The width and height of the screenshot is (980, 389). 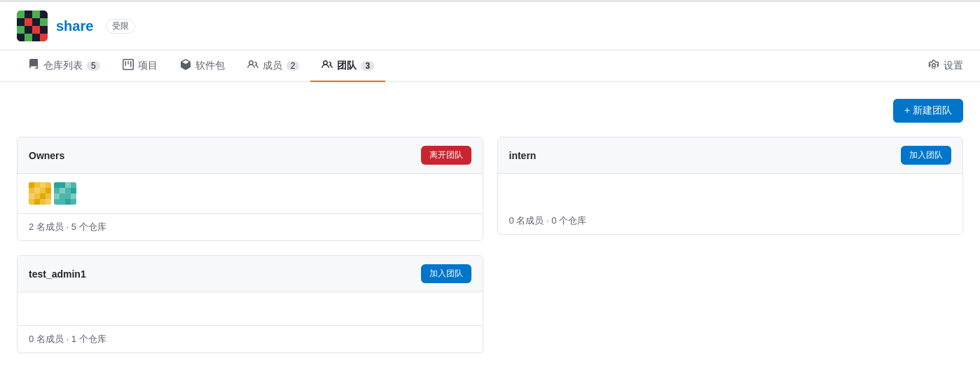 What do you see at coordinates (250, 304) in the screenshot?
I see `team-card-testadmin1: test_admin1 加入团队 0 名成员 · 1 个仓库` at bounding box center [250, 304].